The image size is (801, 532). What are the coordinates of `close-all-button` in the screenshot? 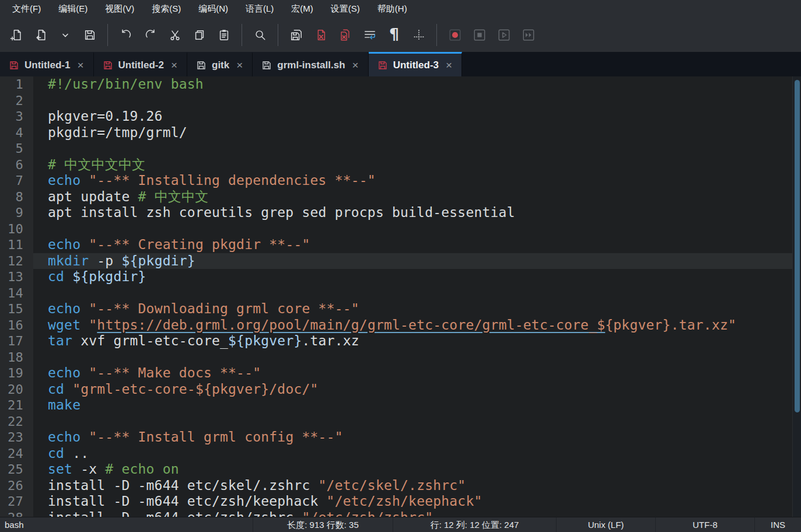 It's located at (345, 35).